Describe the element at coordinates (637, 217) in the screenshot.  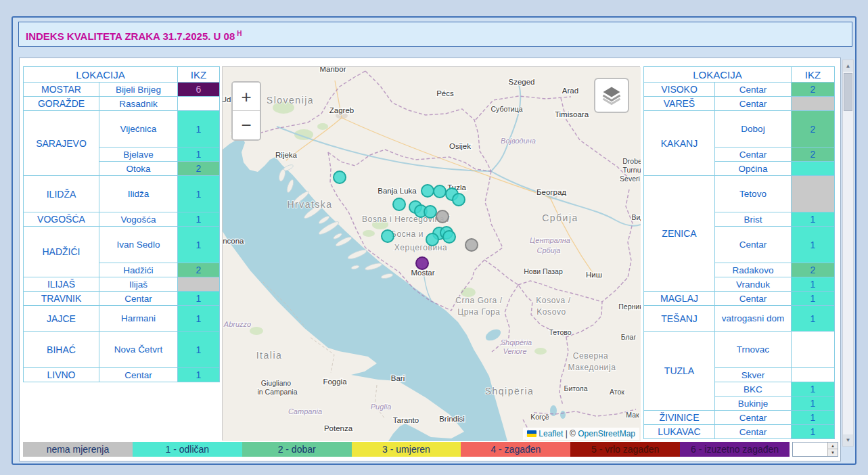
I see `map-label: Вид` at that location.